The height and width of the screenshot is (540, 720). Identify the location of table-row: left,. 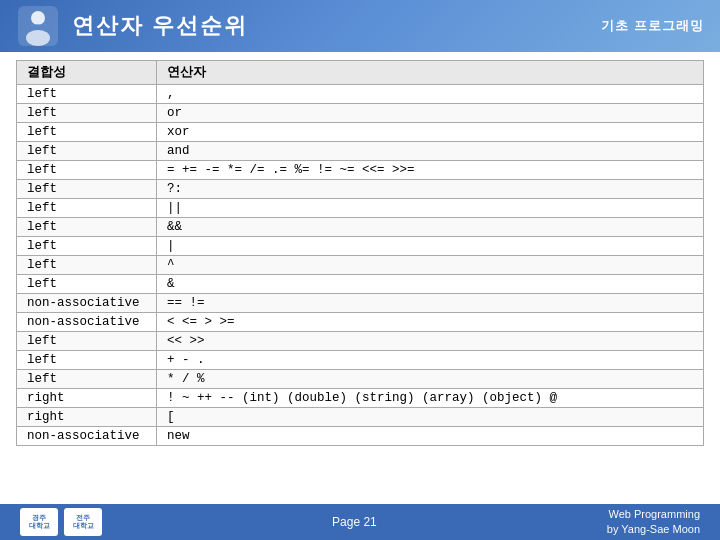
(360, 94).